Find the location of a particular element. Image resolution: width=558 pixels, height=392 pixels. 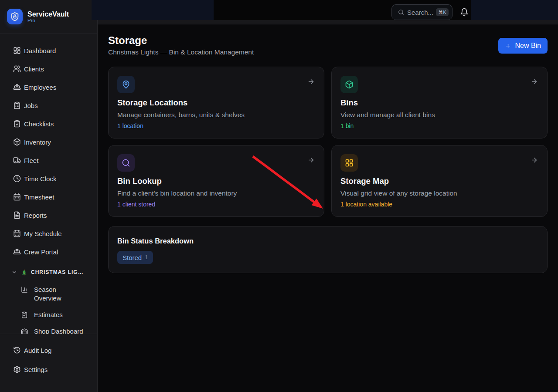

sidebar-subitem-season-overview: Season Overview is located at coordinates (49, 294).